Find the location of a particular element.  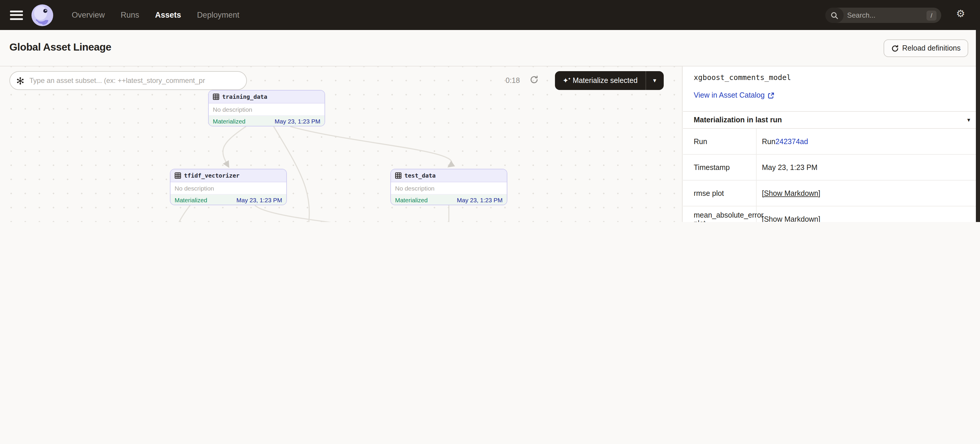

settings-gear-icon: ⚙ is located at coordinates (961, 14).